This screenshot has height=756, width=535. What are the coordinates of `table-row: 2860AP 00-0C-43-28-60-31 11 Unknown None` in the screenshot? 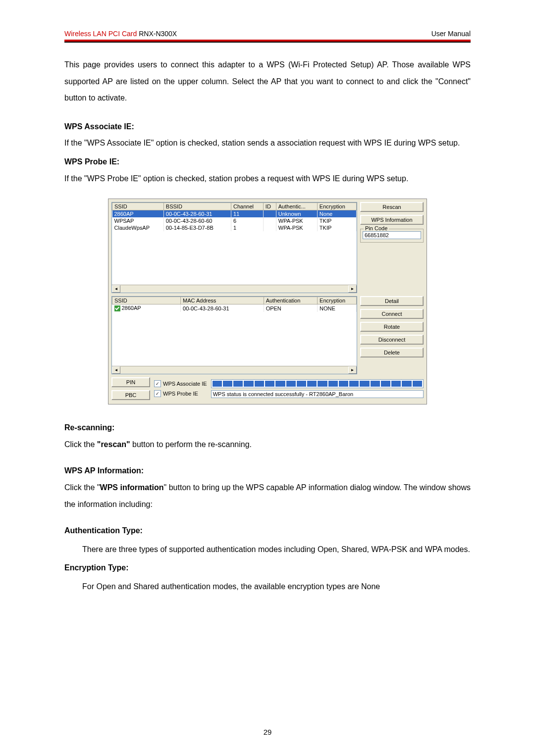 It's located at (235, 214).